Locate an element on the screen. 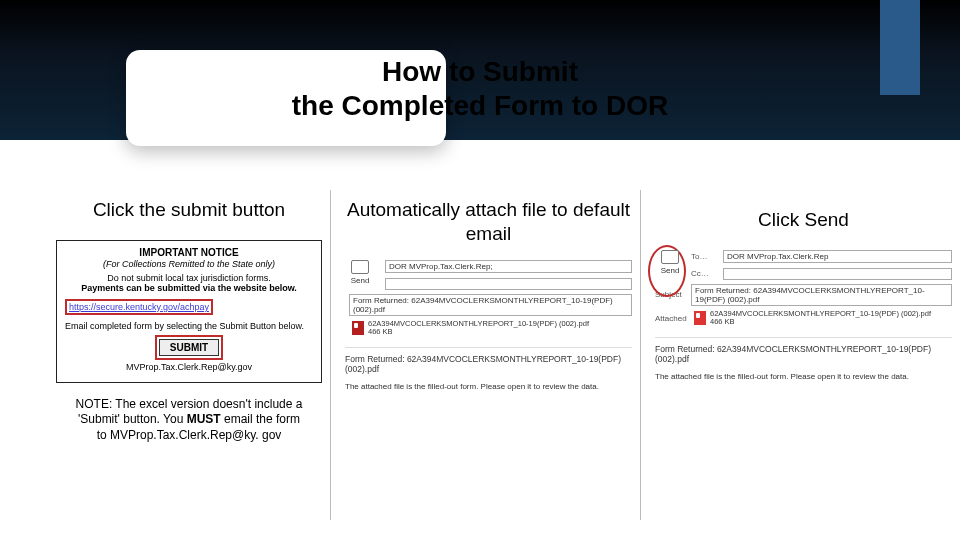 The image size is (960, 540). send-button: Send is located at coordinates (360, 280).